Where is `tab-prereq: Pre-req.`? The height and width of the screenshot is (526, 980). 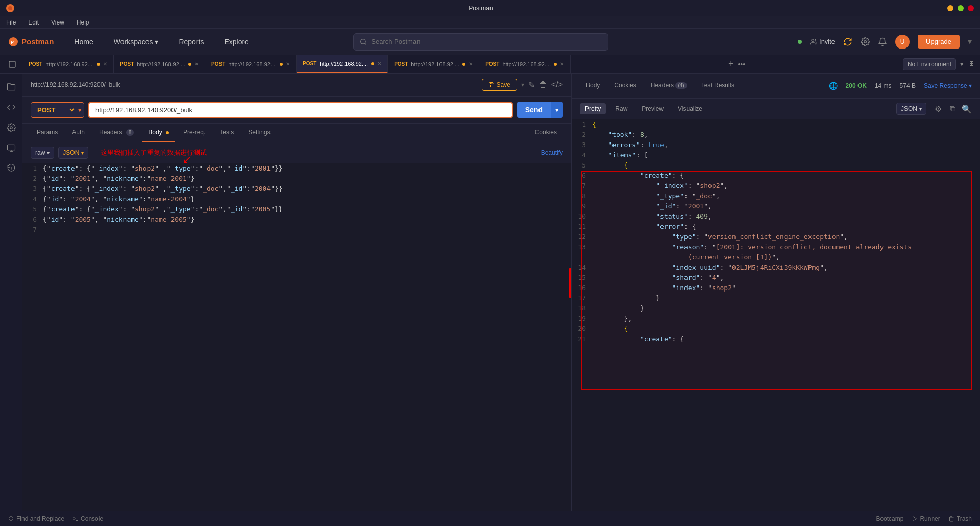
tab-prereq: Pre-req. is located at coordinates (194, 133).